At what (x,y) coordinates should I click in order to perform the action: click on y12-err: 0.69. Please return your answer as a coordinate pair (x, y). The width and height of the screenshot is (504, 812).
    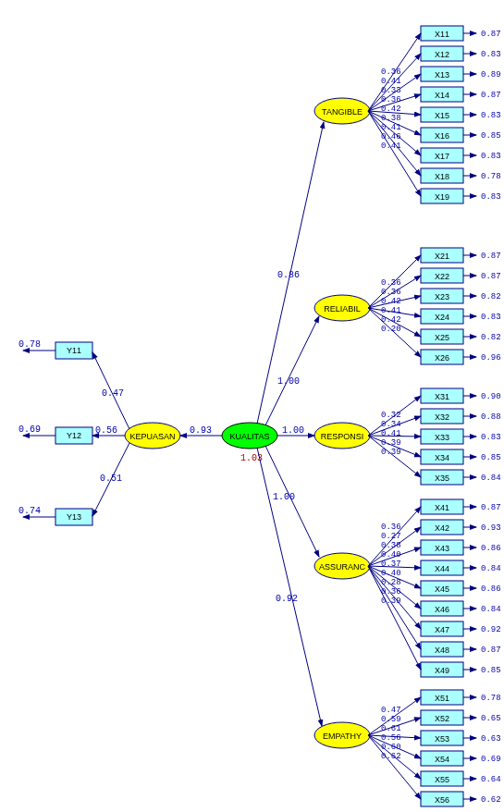
    Looking at the image, I should click on (30, 429).